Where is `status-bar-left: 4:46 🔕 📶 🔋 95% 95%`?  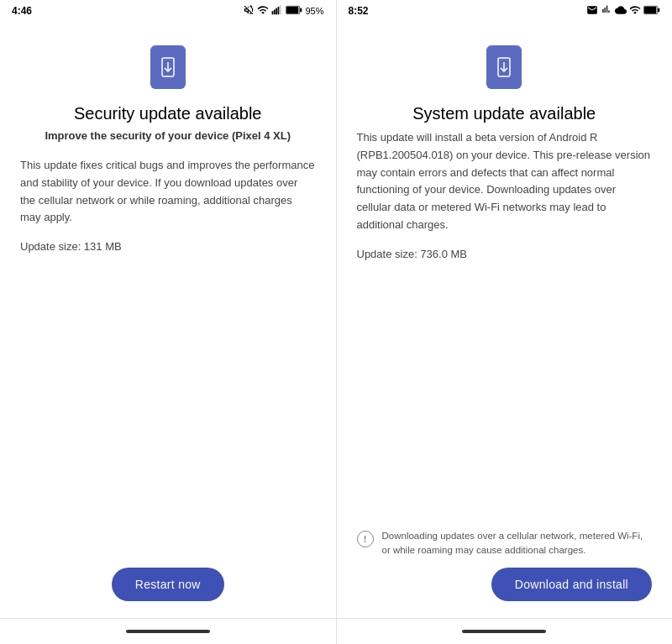
status-bar-left: 4:46 🔕 📶 🔋 95% 95% is located at coordinates (168, 10).